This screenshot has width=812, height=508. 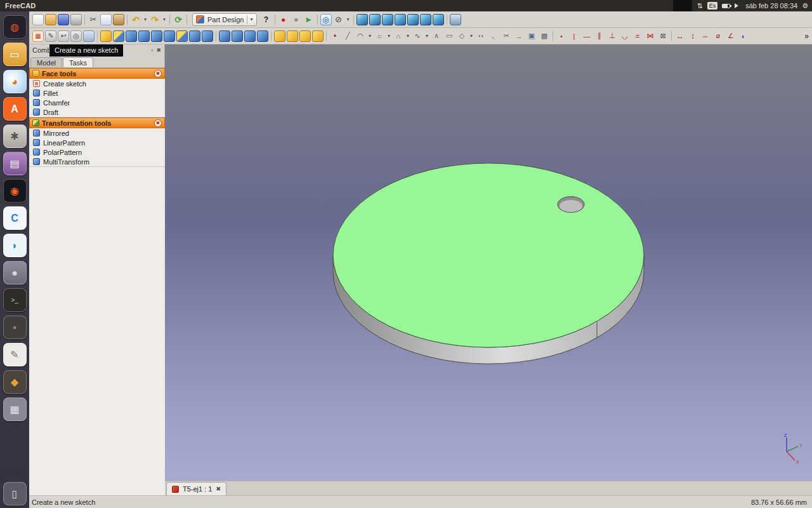 I want to click on document-tab: T5-ej1 : 1 ✖, so click(x=197, y=489).